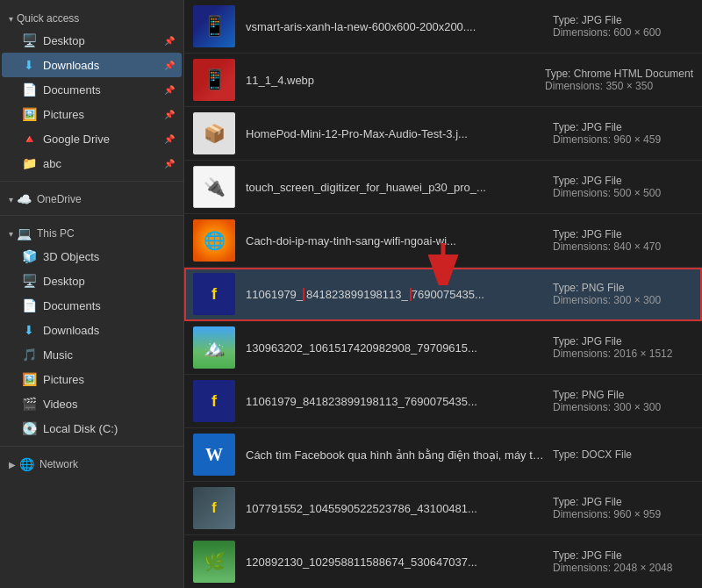  Describe the element at coordinates (607, 140) in the screenshot. I see `file-dimensions: Dimensions: 960 × 459` at that location.